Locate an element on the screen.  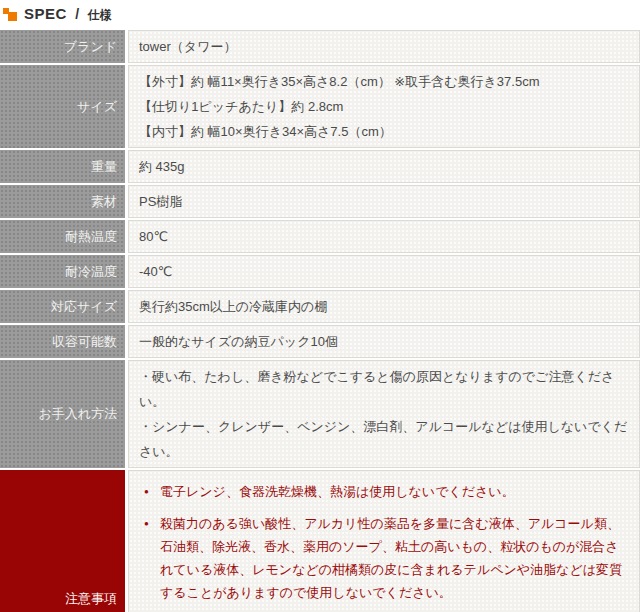
page-title: SPEC / 仕様 is located at coordinates (68, 14).